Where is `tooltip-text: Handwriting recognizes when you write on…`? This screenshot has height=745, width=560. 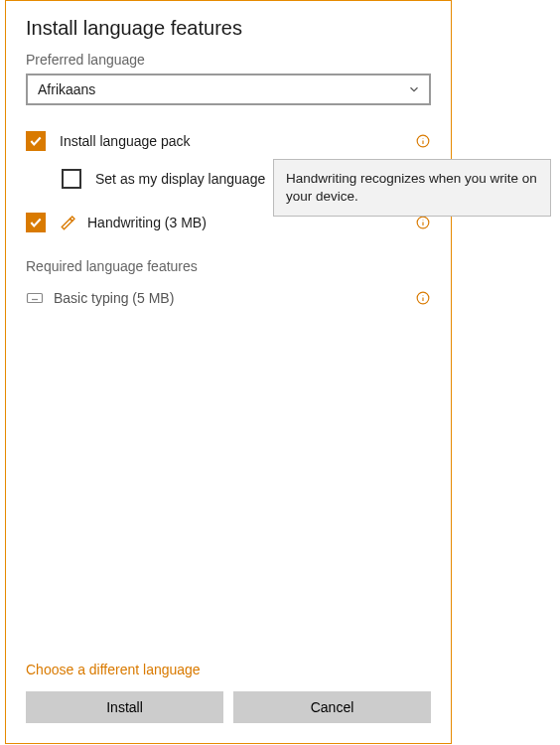 tooltip-text: Handwriting recognizes when you write on… is located at coordinates (411, 187).